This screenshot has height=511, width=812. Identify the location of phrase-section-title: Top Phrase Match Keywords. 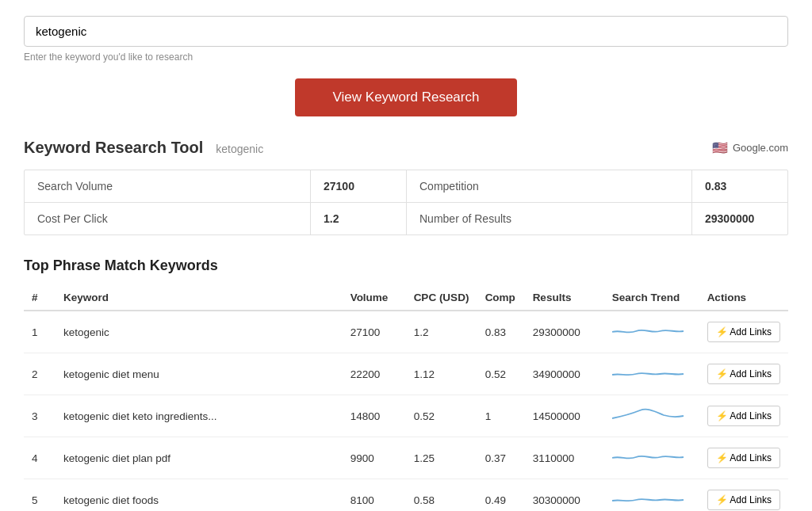
(406, 266).